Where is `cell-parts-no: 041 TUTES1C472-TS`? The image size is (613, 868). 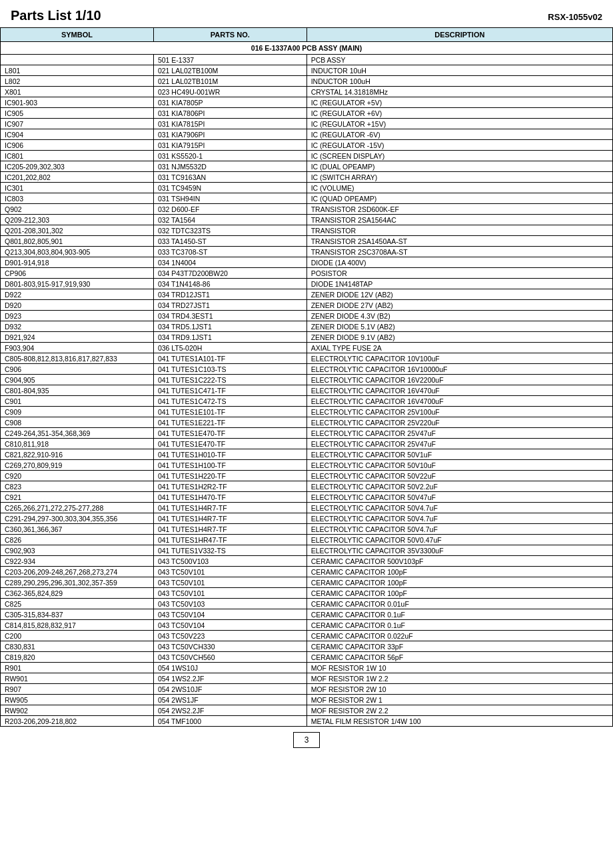 cell-parts-no: 041 TUTES1C472-TS is located at coordinates (230, 401).